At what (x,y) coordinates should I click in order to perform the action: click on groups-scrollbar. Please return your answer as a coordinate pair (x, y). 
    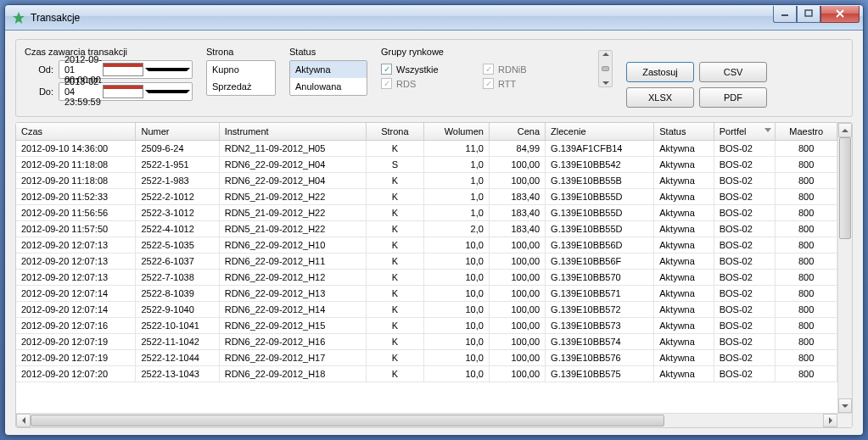
    Looking at the image, I should click on (606, 69).